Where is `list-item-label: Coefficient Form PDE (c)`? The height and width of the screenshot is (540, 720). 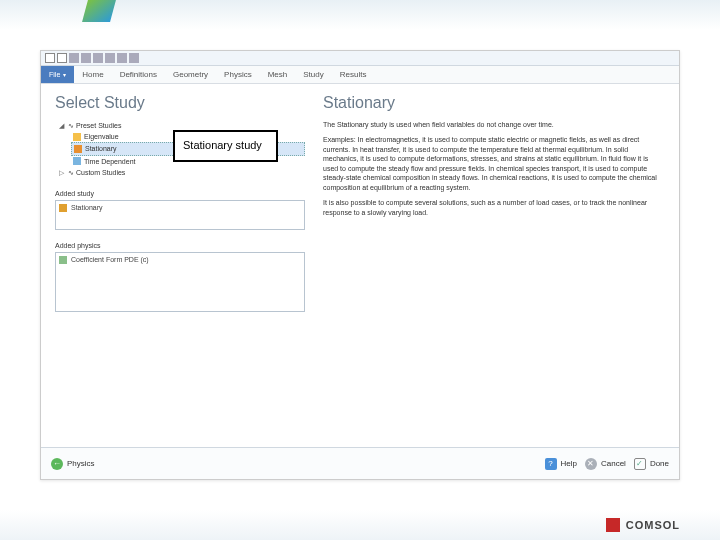
list-item-label: Coefficient Form PDE (c) is located at coordinates (110, 260).